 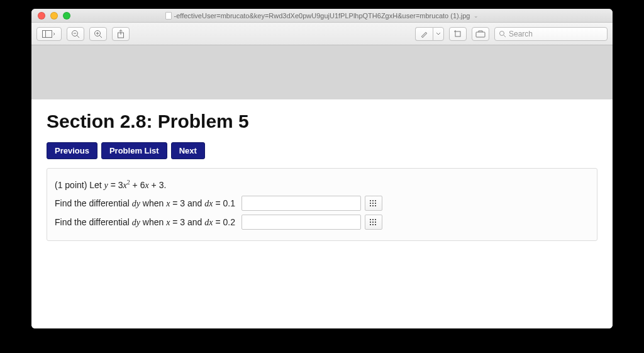 I want to click on problem-statement: (1 point) Let y = 3x2 + 6x + 3., so click(x=322, y=184).